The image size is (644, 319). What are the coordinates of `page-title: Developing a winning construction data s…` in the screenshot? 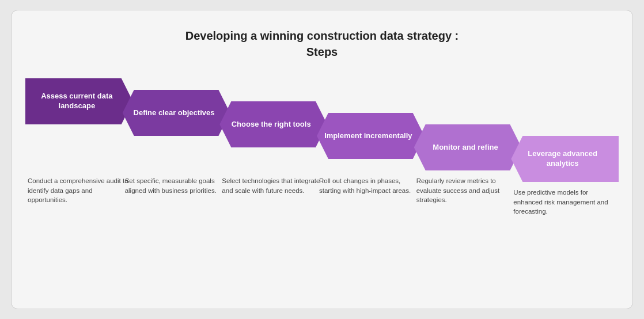 It's located at (322, 44).